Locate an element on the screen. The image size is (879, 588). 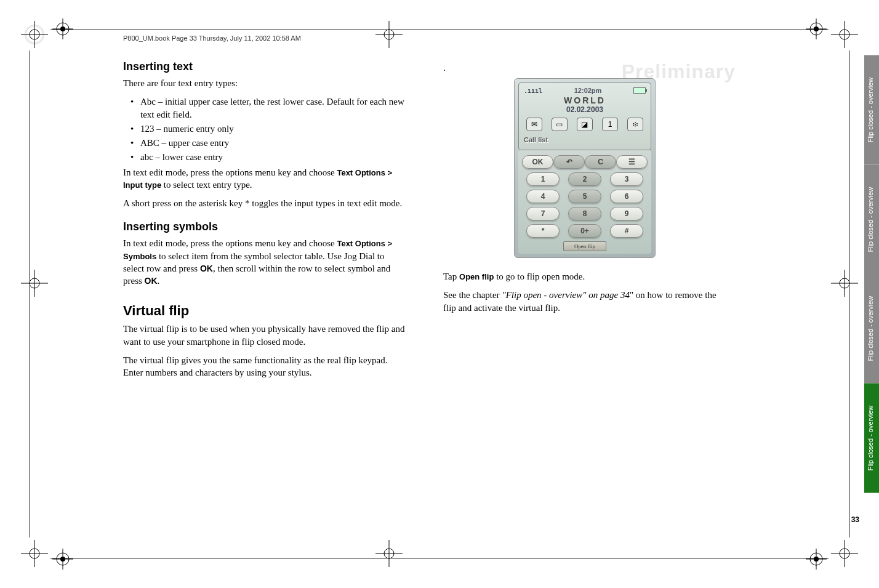
key-8: 8 is located at coordinates (585, 214).